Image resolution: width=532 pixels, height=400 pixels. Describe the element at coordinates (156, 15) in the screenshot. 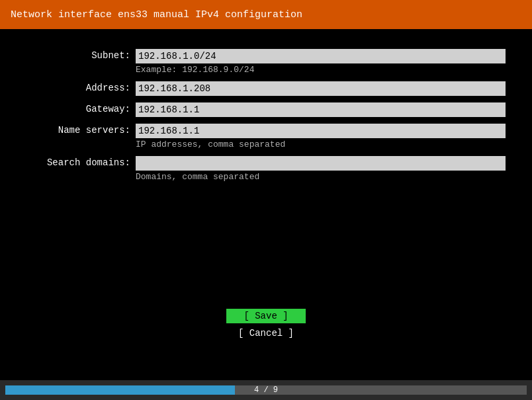

I see `title-text: Network interface ens33 manual IPv4 conf…` at that location.